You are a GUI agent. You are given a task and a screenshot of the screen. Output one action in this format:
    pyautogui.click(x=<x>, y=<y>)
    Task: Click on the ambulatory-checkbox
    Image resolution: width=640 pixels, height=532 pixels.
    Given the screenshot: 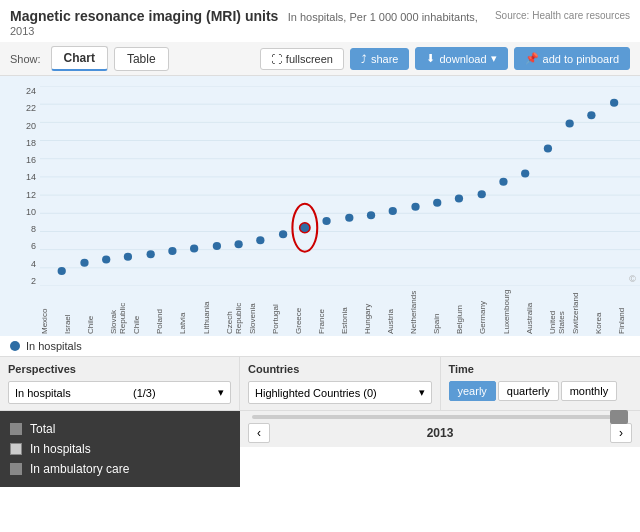 What is the action you would take?
    pyautogui.click(x=16, y=469)
    